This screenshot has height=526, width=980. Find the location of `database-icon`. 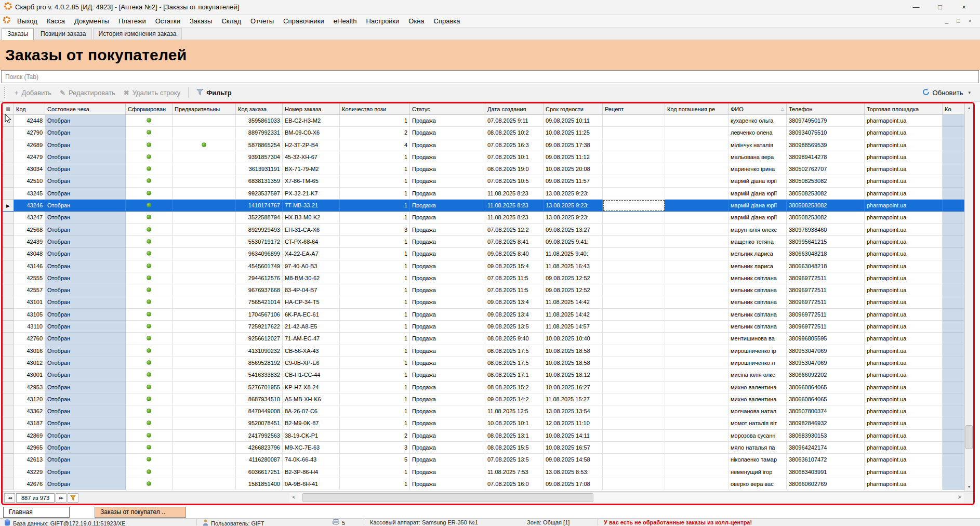

database-icon is located at coordinates (7, 523).